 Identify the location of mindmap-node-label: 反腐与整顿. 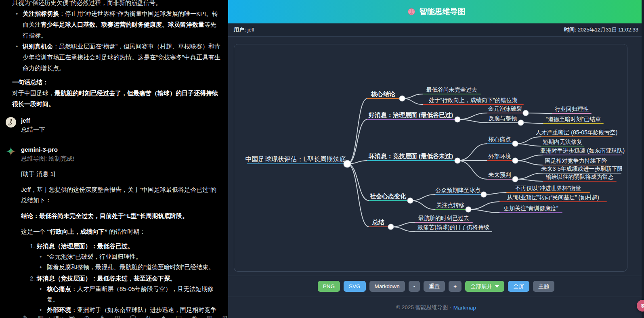
(503, 118).